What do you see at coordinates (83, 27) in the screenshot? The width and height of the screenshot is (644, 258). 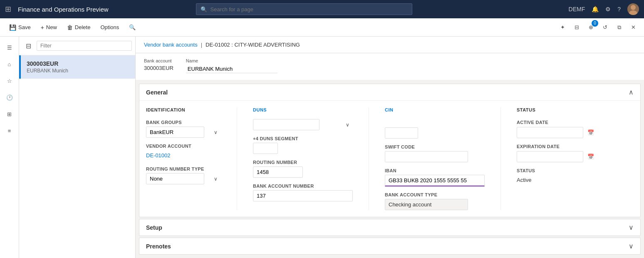 I see `delete-label: Delete` at bounding box center [83, 27].